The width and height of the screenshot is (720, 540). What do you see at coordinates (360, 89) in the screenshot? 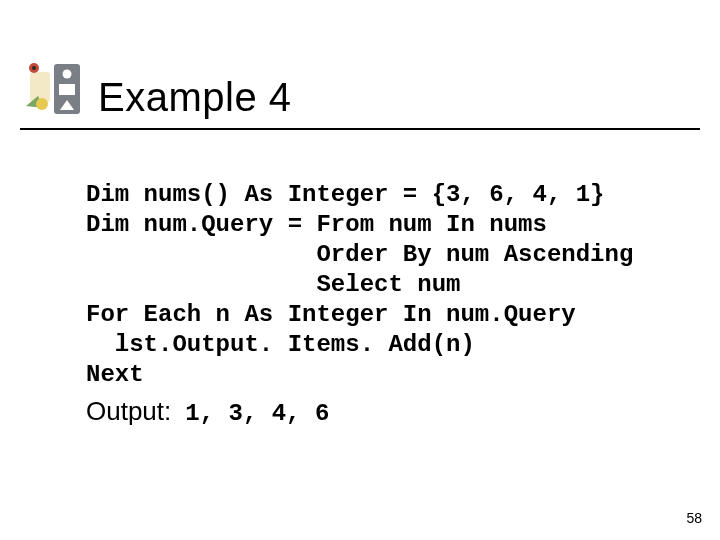
I see `slide-header: Example 4` at bounding box center [360, 89].